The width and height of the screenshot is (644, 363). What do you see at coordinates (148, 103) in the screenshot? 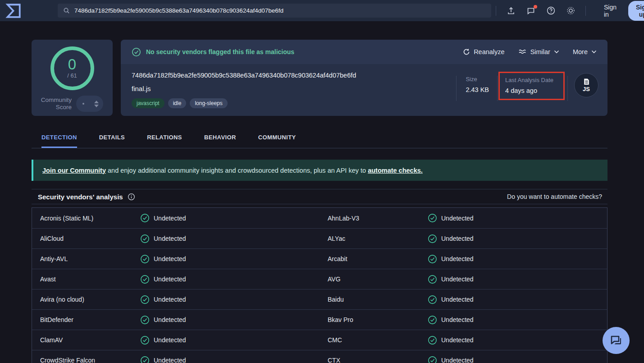
I see `tag-javascript: javascript` at bounding box center [148, 103].